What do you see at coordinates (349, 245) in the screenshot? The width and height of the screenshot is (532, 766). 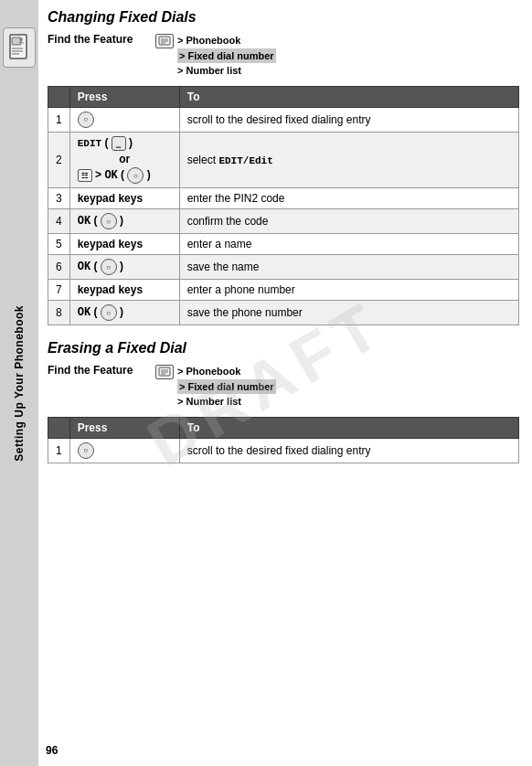 I see `to-cell: enter a name` at bounding box center [349, 245].